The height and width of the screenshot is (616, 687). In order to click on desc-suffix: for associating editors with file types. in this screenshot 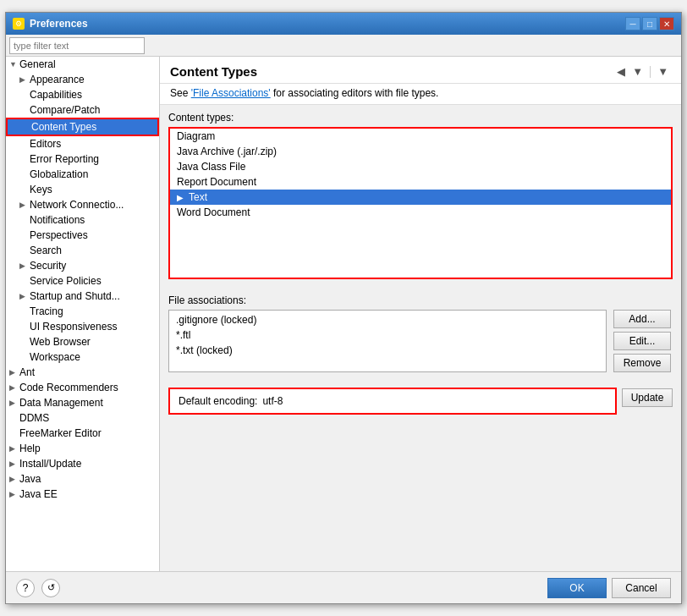, I will do `click(355, 93)`.